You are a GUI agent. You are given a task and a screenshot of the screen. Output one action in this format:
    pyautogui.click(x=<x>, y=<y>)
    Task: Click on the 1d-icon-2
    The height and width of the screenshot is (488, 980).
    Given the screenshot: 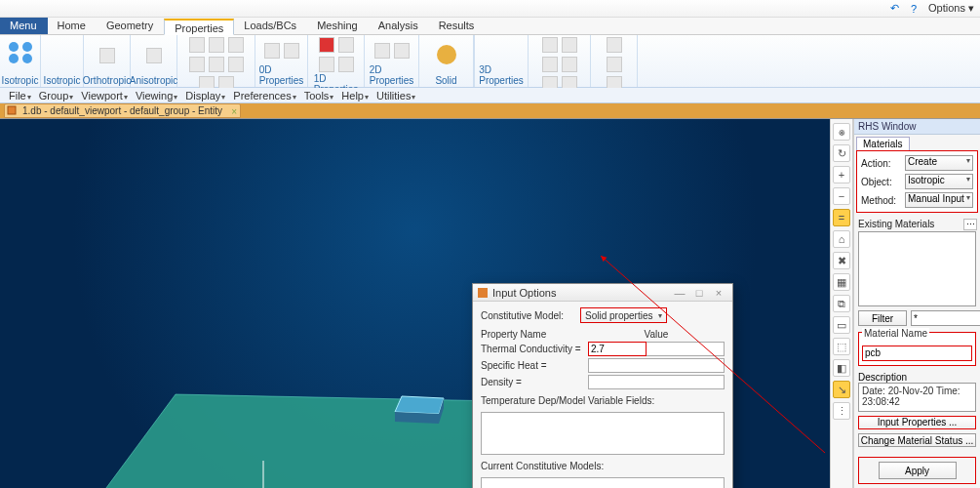 What is the action you would take?
    pyautogui.click(x=346, y=45)
    